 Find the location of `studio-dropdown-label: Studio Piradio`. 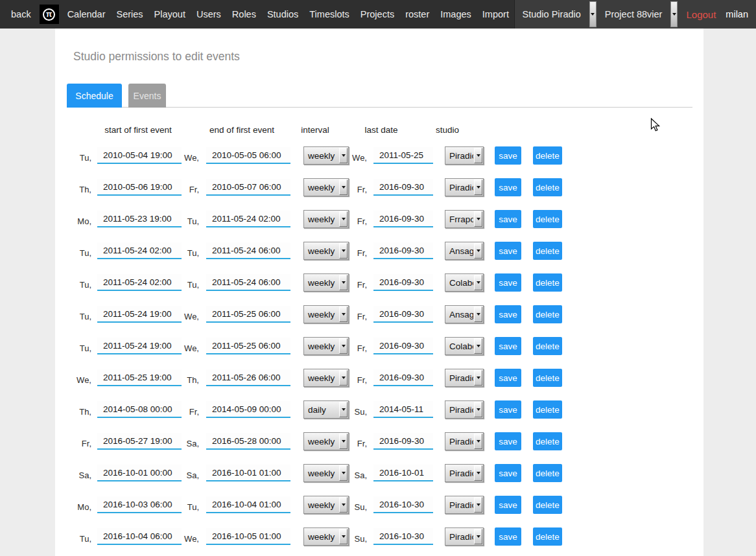

studio-dropdown-label: Studio Piradio is located at coordinates (552, 14).